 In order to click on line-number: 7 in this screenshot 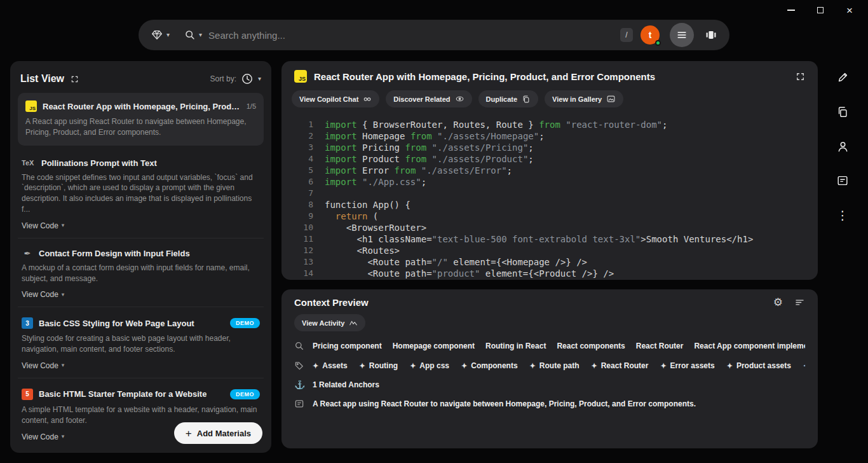, I will do `click(304, 193)`.